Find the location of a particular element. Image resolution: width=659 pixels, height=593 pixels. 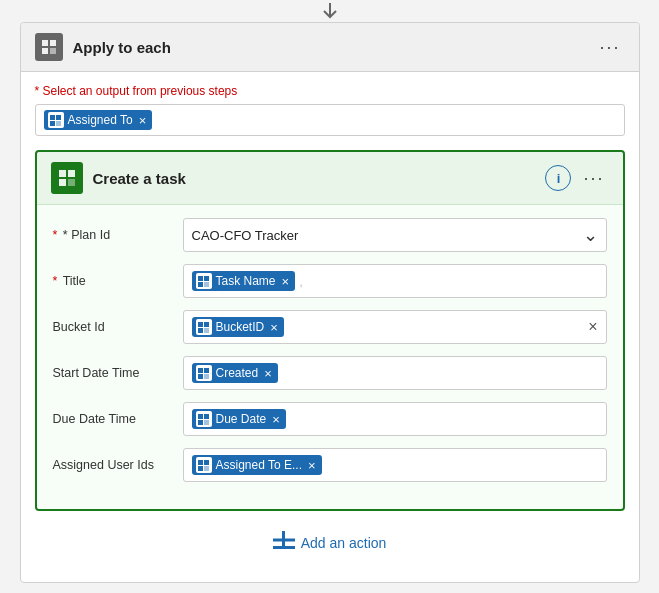

create-task-menu: ··· is located at coordinates (594, 178).